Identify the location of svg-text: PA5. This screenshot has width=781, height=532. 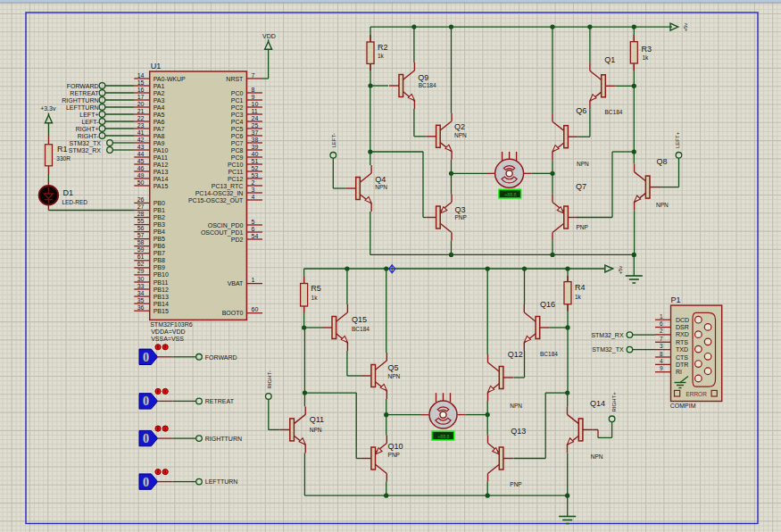
(159, 114).